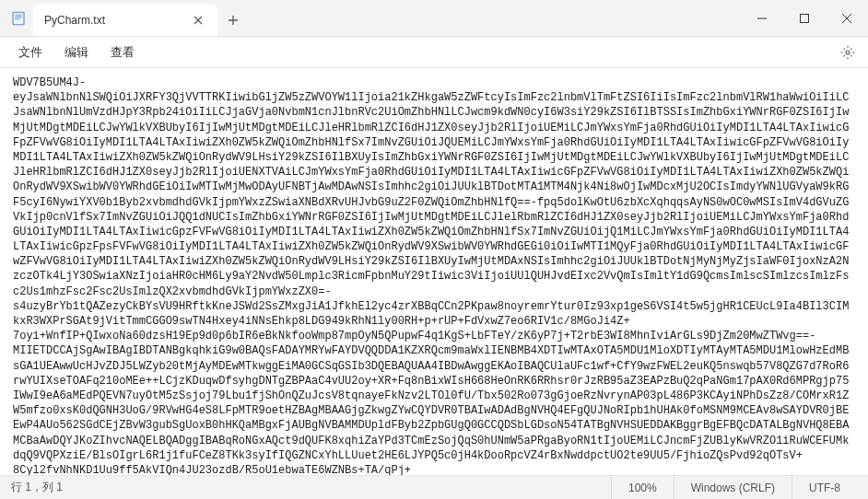  What do you see at coordinates (434, 487) in the screenshot?
I see `status-bar: 行 1，列 1 100% Windows (CRLF) UTF-8` at bounding box center [434, 487].